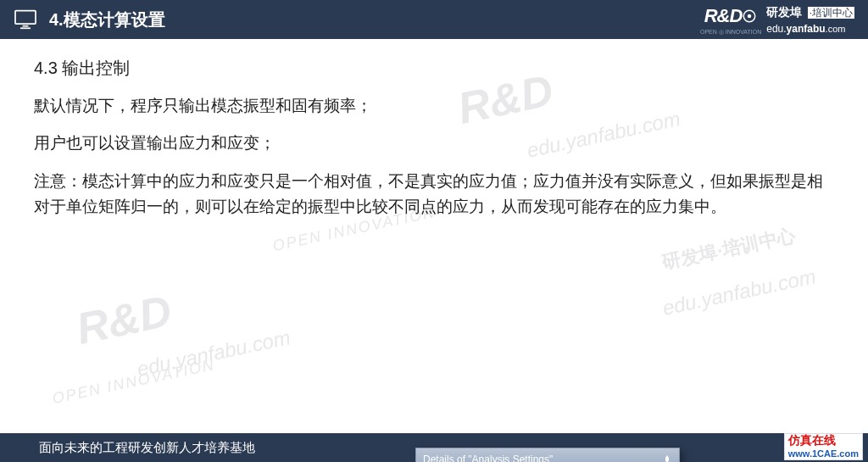  Describe the element at coordinates (824, 447) in the screenshot. I see `cae-badge: 仿真在线 www.1CAE.com` at that location.